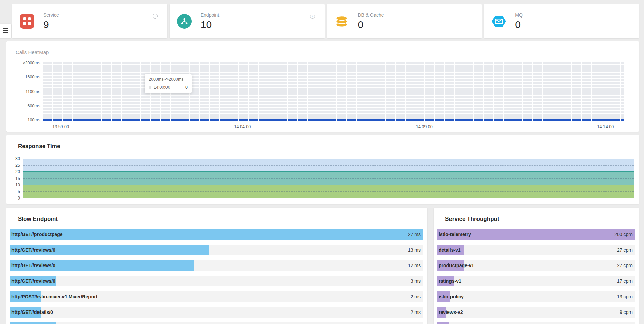  Describe the element at coordinates (334, 128) in the screenshot. I see `heatmap-x-axis: 13:59:0014:04:0014:09:0014:14:00` at that location.